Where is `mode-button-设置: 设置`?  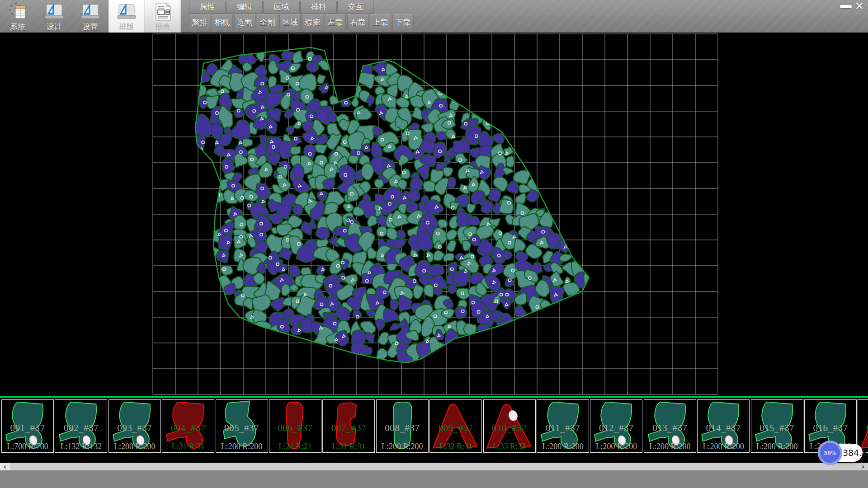
mode-button-设置: 设置 is located at coordinates (90, 16).